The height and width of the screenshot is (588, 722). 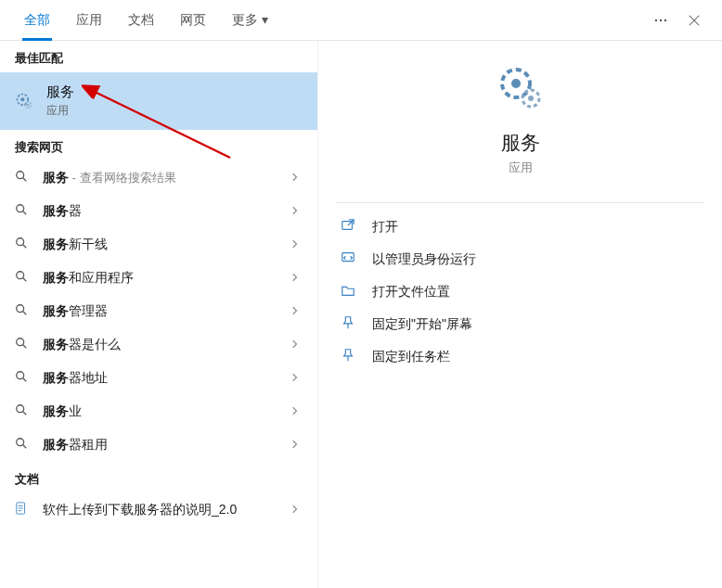 I want to click on tab-apps: 应用, so click(x=89, y=20).